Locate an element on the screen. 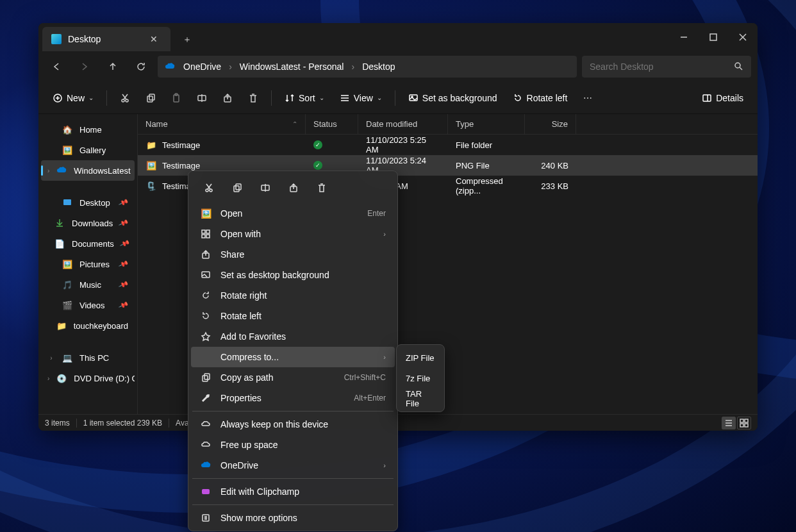  search-input is located at coordinates (661, 67).